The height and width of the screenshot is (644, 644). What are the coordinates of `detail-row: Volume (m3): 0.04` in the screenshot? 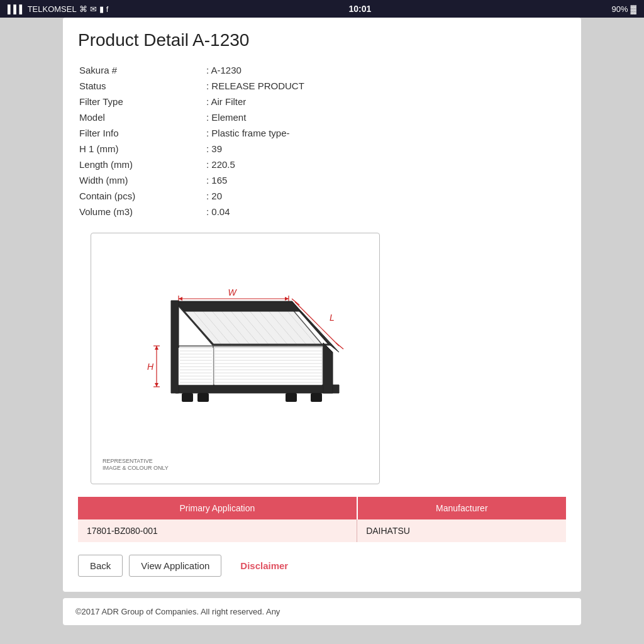 It's located at (322, 211).